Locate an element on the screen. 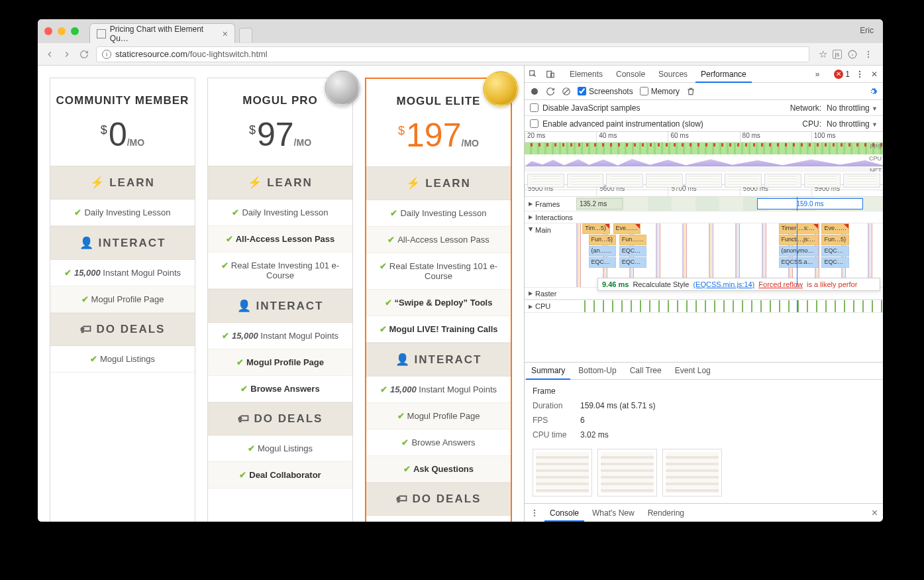  disable-js-checkbox is located at coordinates (534, 107).